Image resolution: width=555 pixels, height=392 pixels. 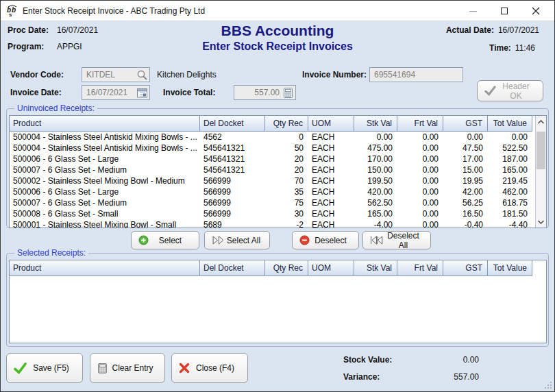 What do you see at coordinates (21, 369) in the screenshot?
I see `save-check-icon` at bounding box center [21, 369].